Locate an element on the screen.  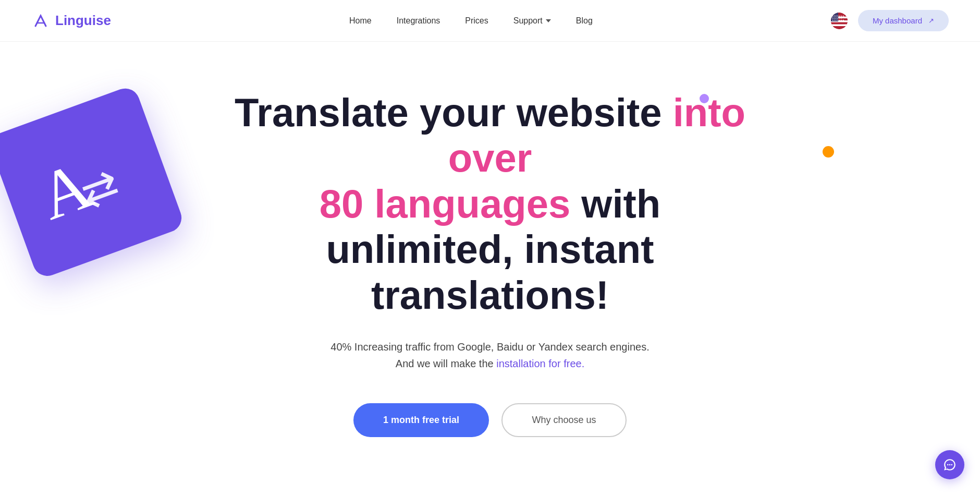
translate-icon-wrapper: A ⇄ is located at coordinates (100, 188).